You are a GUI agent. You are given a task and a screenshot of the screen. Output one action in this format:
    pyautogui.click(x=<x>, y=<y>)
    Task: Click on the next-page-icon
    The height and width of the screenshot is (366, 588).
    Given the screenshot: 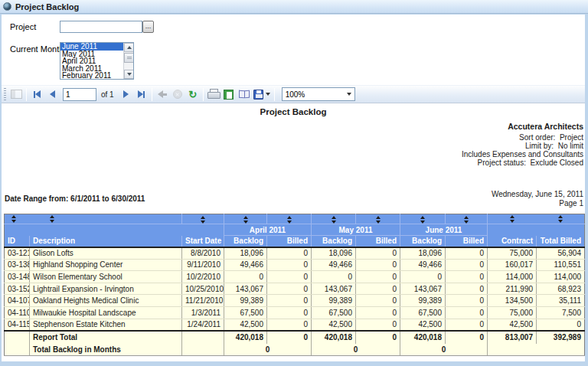 What is the action you would take?
    pyautogui.click(x=126, y=94)
    